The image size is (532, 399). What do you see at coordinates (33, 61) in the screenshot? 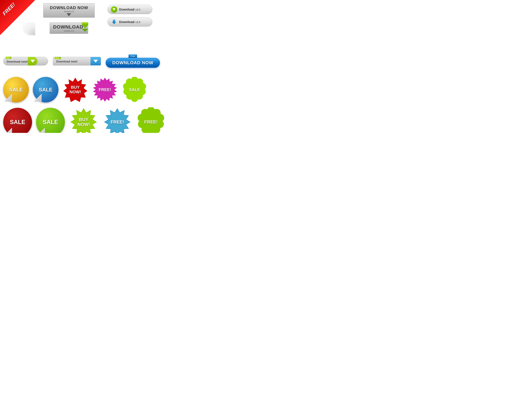
I see `pill-green-arrow-box` at bounding box center [33, 61].